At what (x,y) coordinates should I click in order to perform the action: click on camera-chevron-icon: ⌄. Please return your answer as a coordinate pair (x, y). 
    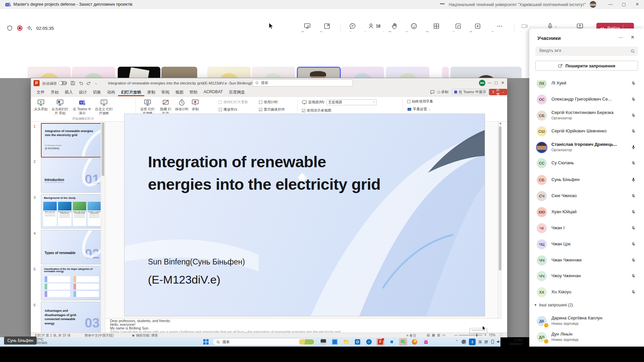
    Looking at the image, I should click on (530, 26).